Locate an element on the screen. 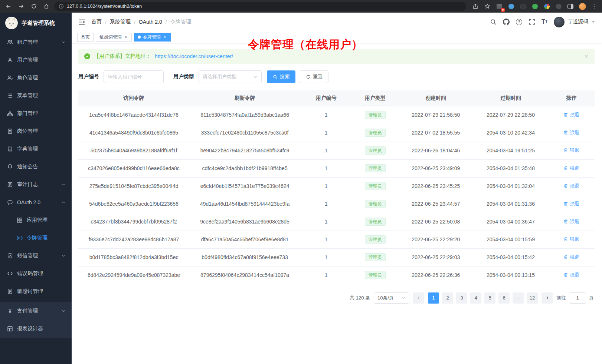 The width and height of the screenshot is (602, 364). pager-page-12: 12 is located at coordinates (532, 298).